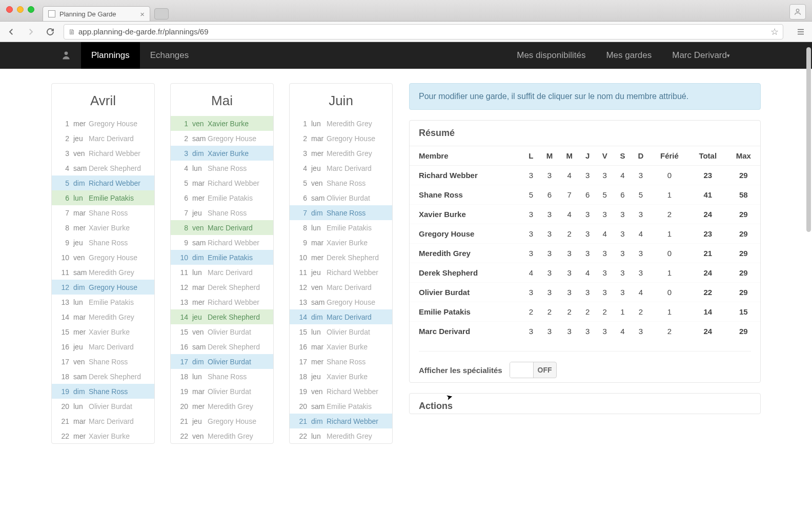 Image resolution: width=812 pixels, height=508 pixels. I want to click on nav-echanges: Echanges, so click(170, 55).